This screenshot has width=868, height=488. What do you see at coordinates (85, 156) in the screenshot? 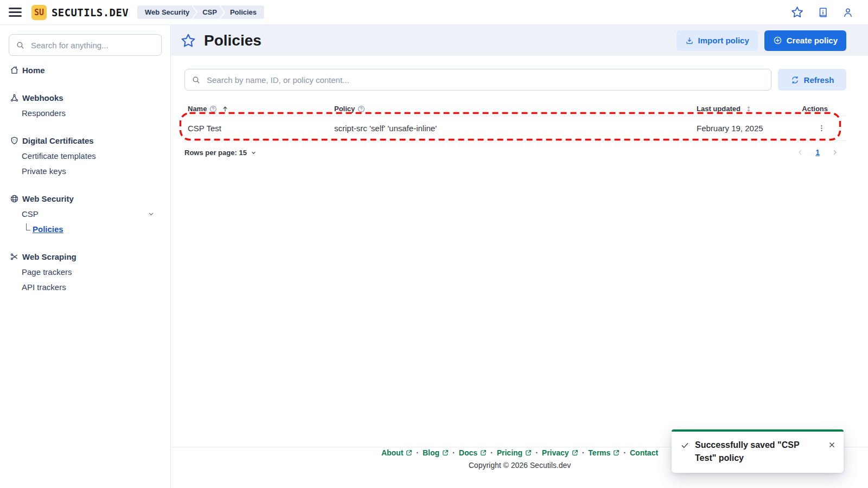
I see `sidebar-item-certificate-templates: Certificate templates` at bounding box center [85, 156].